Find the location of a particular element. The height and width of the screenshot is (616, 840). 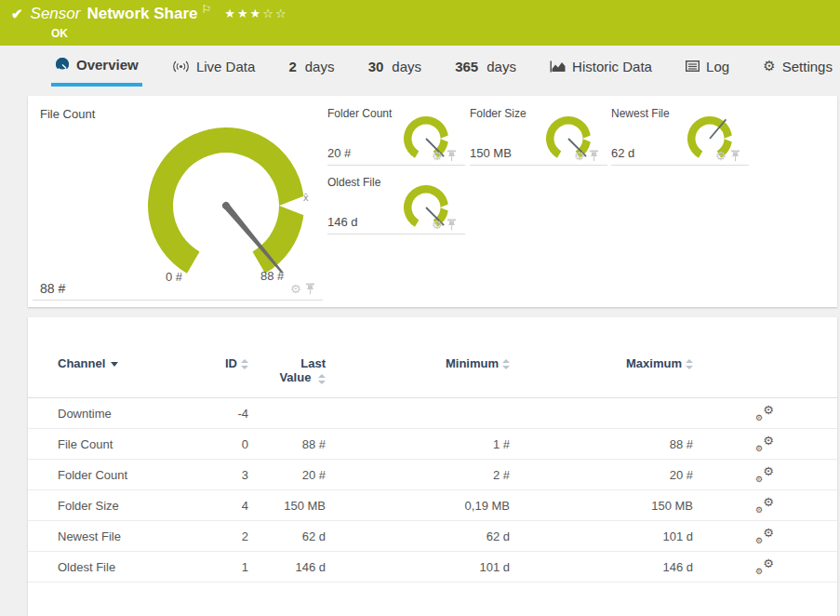

channel-name: File Count is located at coordinates (140, 445).